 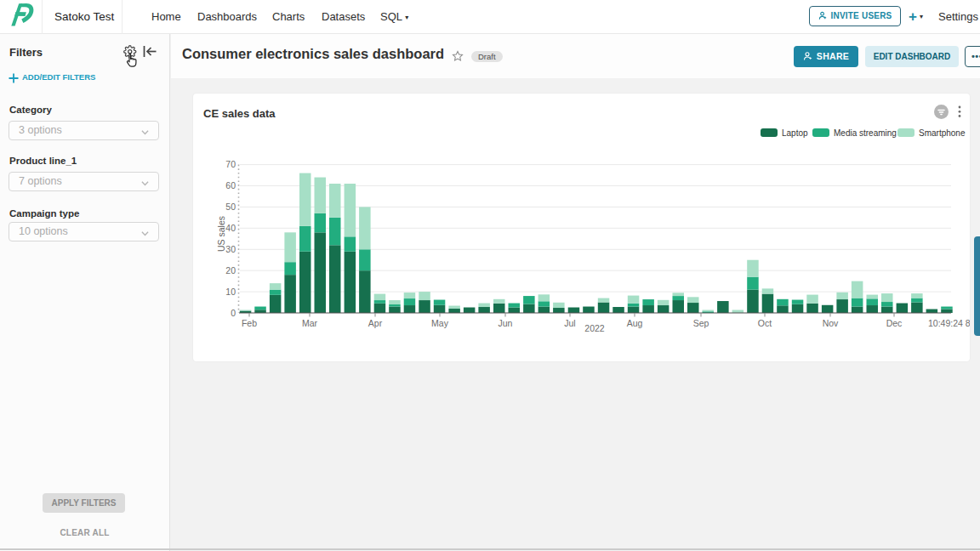 I want to click on svg-text: Jul, so click(x=570, y=323).